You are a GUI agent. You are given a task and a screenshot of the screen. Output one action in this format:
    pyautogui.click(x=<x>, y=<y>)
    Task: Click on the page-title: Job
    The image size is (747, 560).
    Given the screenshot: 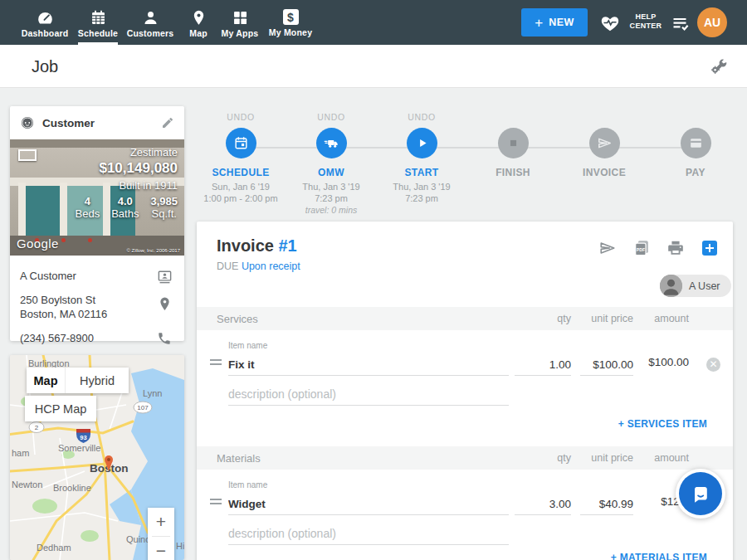 What is the action you would take?
    pyautogui.click(x=45, y=66)
    